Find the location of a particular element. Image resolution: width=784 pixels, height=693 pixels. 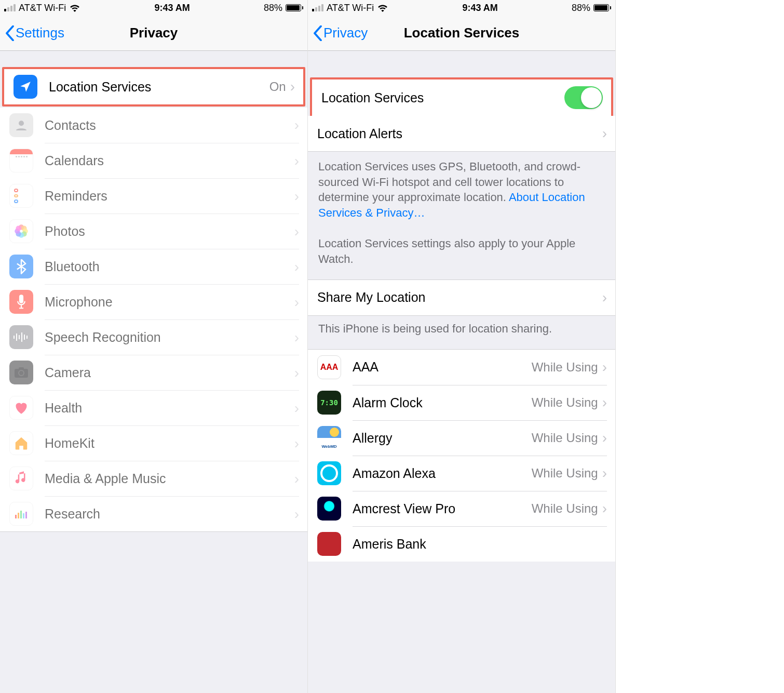

chevron-left-icon is located at coordinates (318, 33).